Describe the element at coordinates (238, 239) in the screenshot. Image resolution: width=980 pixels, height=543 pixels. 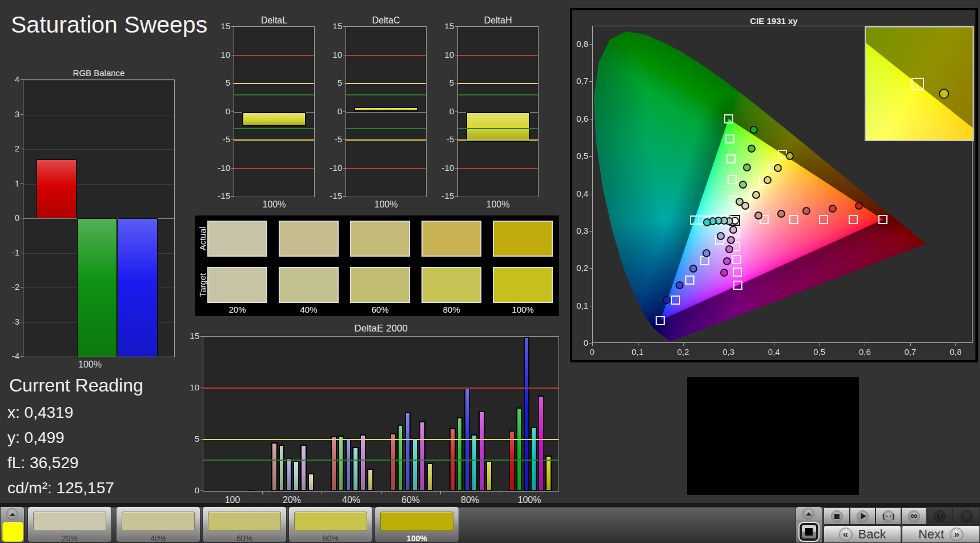
I see `actual-swatch-20%` at that location.